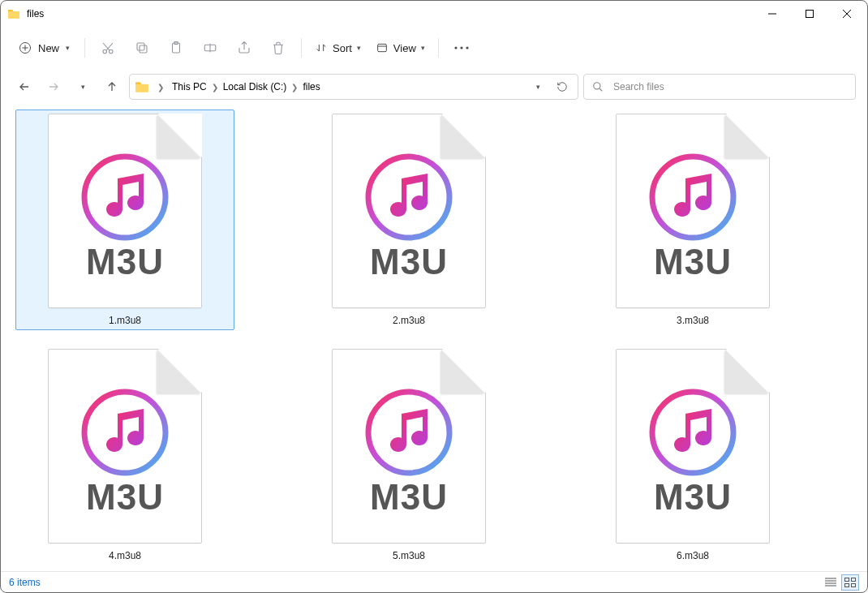  I want to click on rename-button, so click(210, 48).